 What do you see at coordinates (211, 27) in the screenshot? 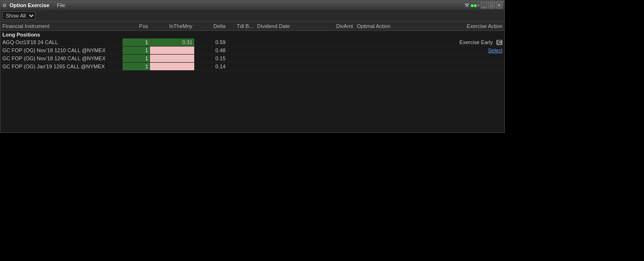
I see `header-delta: Delta` at bounding box center [211, 27].